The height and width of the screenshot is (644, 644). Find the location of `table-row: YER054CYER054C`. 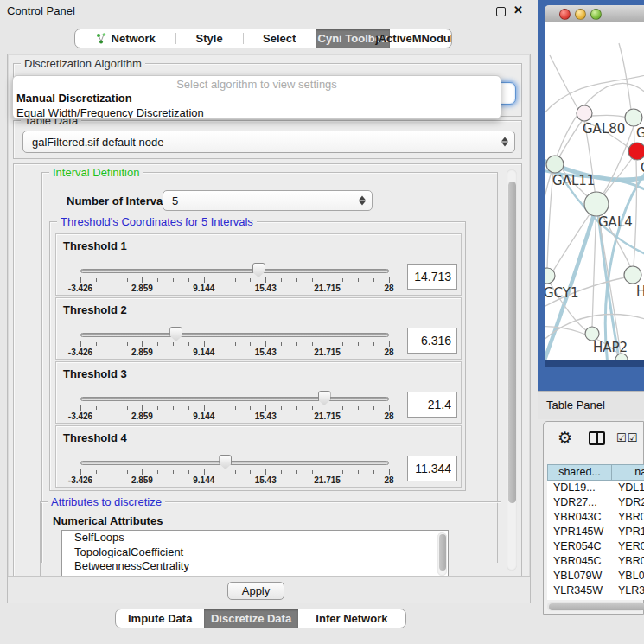

table-row: YER054CYER054C is located at coordinates (596, 546).